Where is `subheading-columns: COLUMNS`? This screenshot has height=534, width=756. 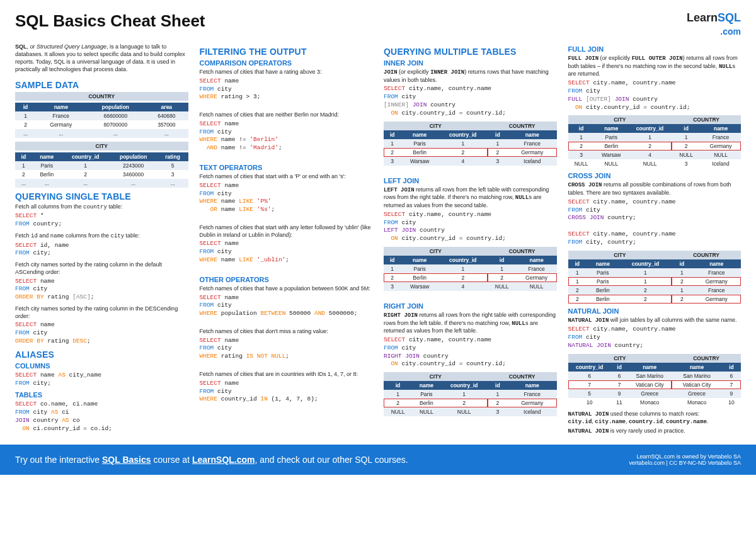 subheading-columns: COLUMNS is located at coordinates (102, 366).